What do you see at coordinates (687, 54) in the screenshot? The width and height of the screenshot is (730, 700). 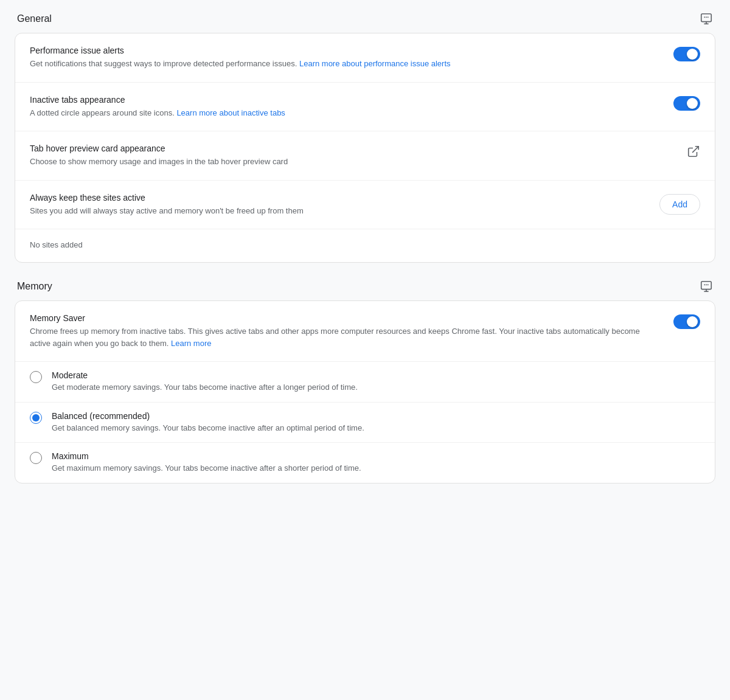 I see `performance-alerts-toggle` at bounding box center [687, 54].